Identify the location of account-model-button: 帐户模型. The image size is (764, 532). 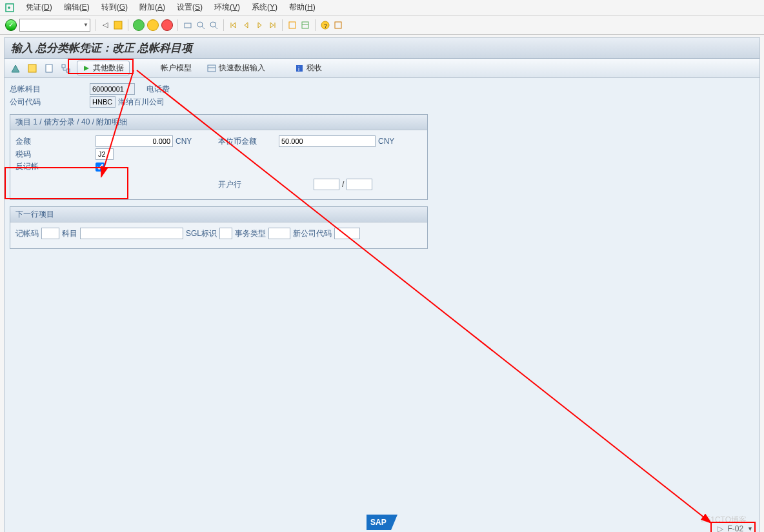
(176, 68).